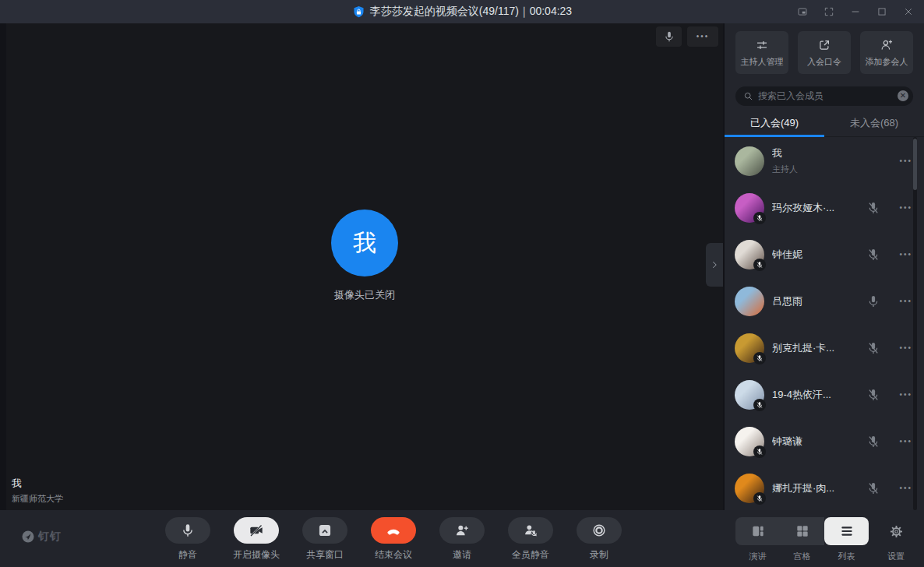 The width and height of the screenshot is (924, 567). I want to click on toolbar-camera-label: 开启摄像头, so click(256, 555).